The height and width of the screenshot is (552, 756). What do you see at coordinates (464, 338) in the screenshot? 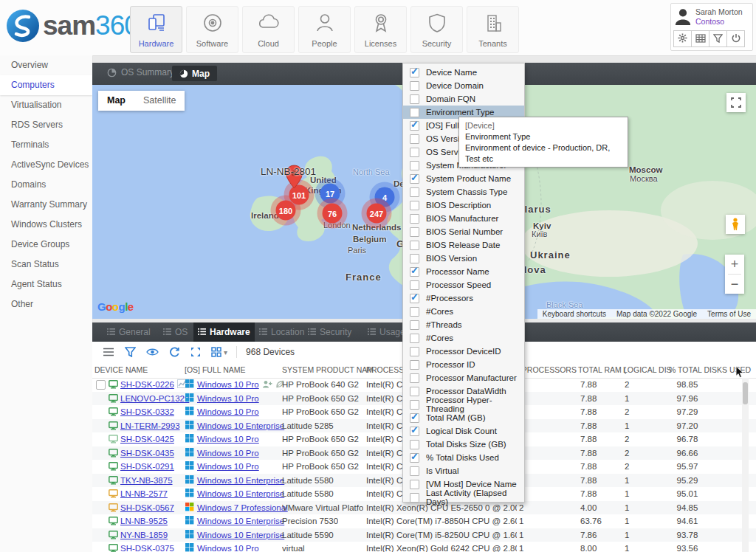
I see `column-option--cores: #Cores` at bounding box center [464, 338].